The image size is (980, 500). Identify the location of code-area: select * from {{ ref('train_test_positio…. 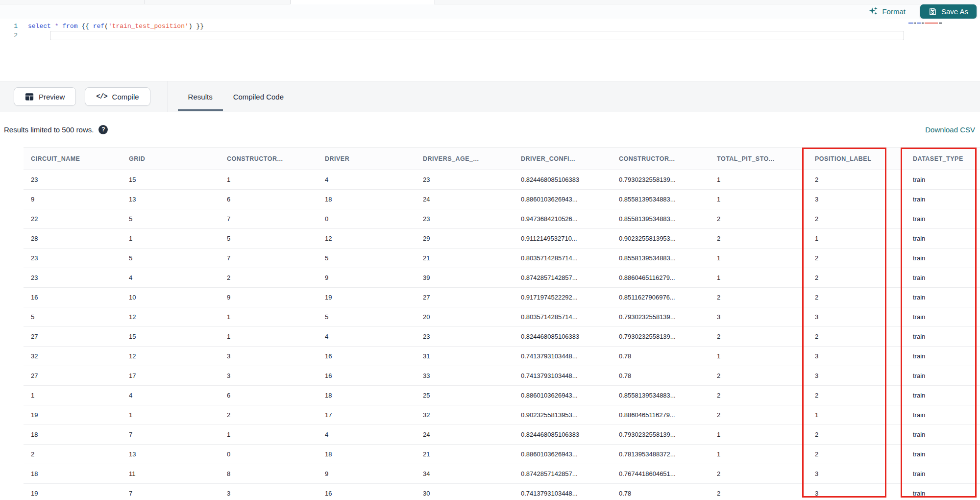
(501, 50).